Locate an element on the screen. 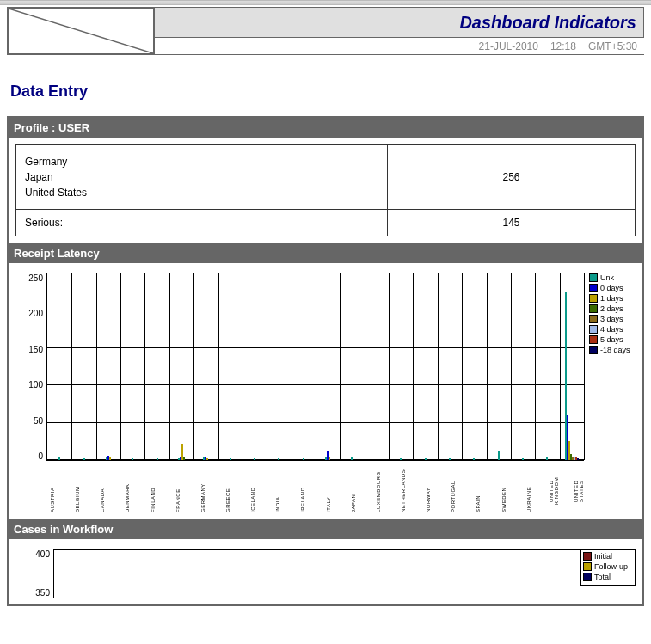 This screenshot has height=644, width=651. report-date: 21-JUL-2010 is located at coordinates (509, 46).